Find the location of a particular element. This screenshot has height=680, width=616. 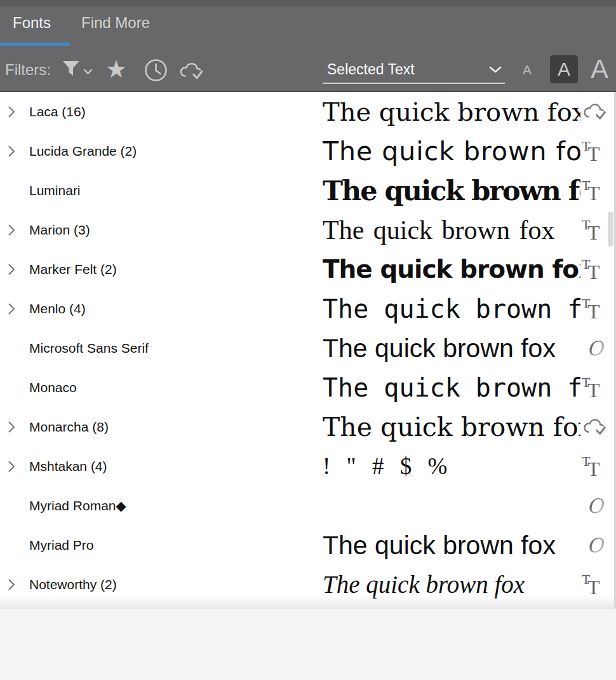

panel-header: Fonts Find More Filters: ★ is located at coordinates (308, 46).